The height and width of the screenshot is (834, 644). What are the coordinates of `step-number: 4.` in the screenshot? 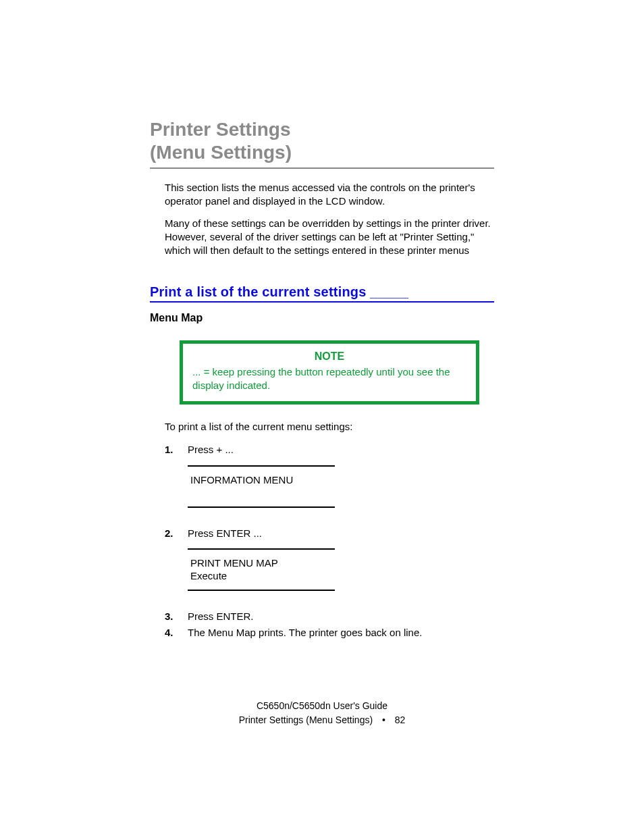 It's located at (176, 633).